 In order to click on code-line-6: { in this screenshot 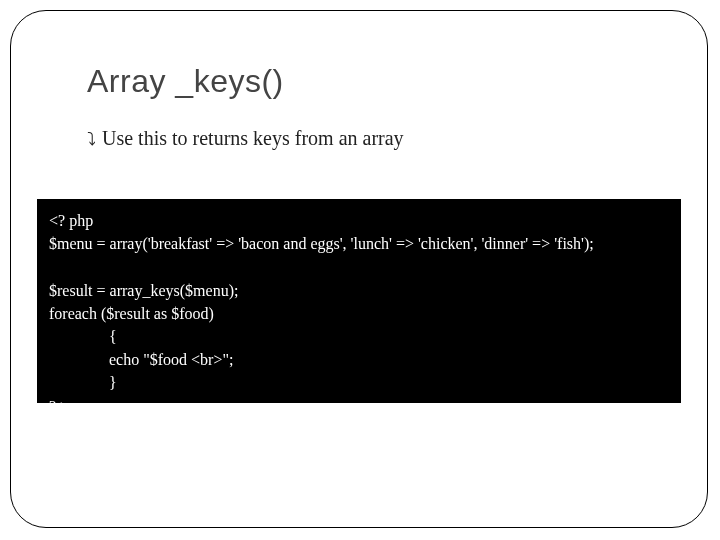, I will do `click(83, 336)`.